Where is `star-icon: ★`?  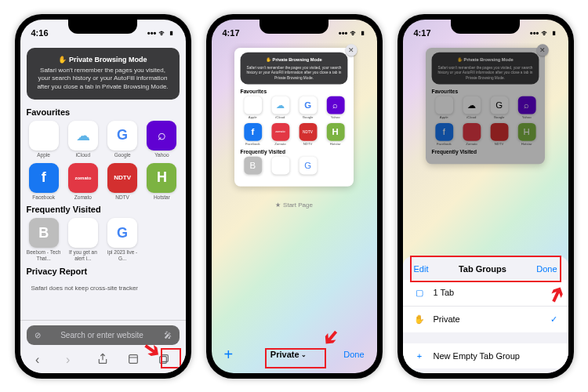 star-icon: ★ is located at coordinates (278, 205).